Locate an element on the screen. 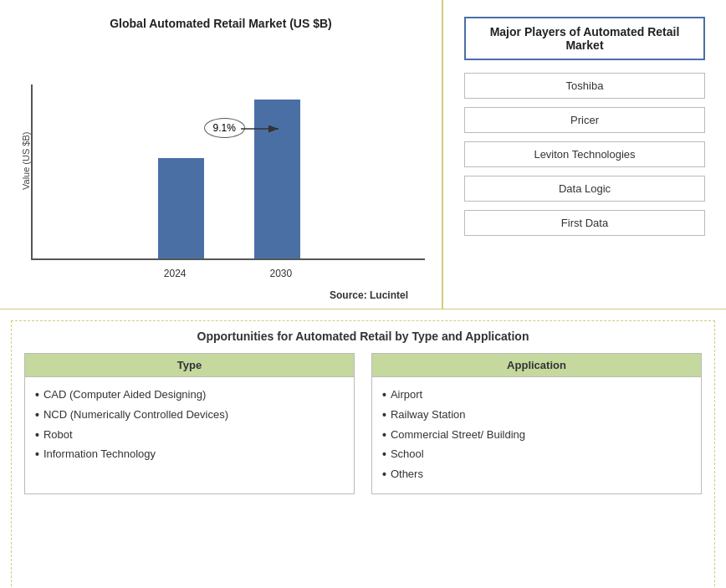 Image resolution: width=726 pixels, height=588 pixels. major-players-title: Major Players of Automated Retail Market is located at coordinates (585, 38).